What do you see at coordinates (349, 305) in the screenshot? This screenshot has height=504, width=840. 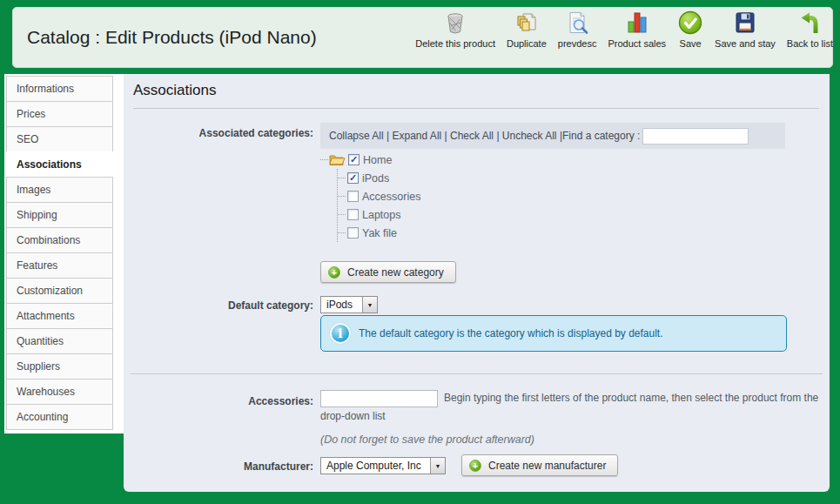 I see `default-category-select: iPods ▼` at bounding box center [349, 305].